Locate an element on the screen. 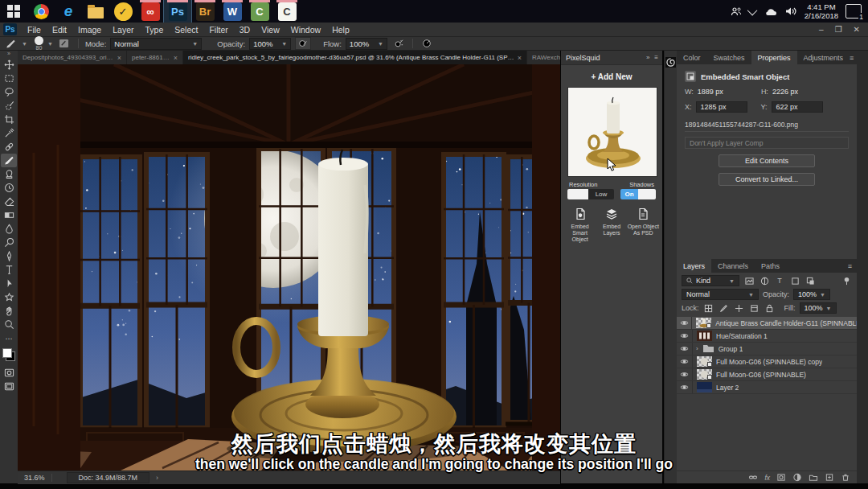 The image size is (868, 489). group-expand-icon: › is located at coordinates (698, 349).